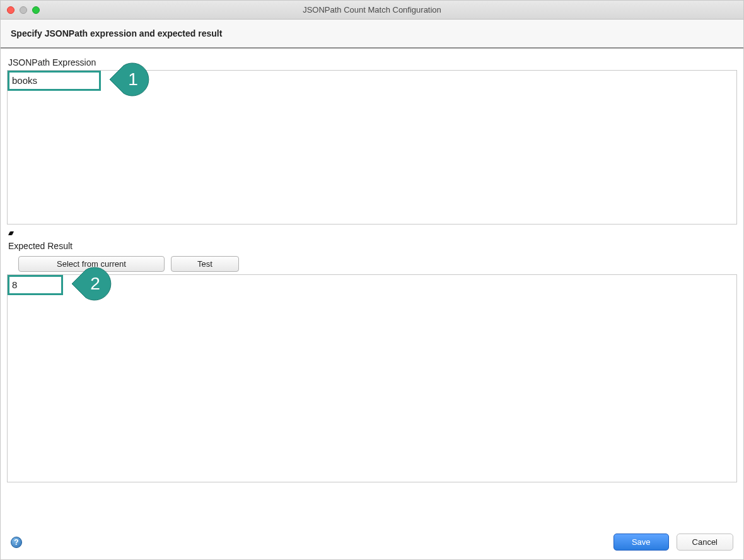  Describe the element at coordinates (705, 542) in the screenshot. I see `cancel-button: Cancel` at that location.